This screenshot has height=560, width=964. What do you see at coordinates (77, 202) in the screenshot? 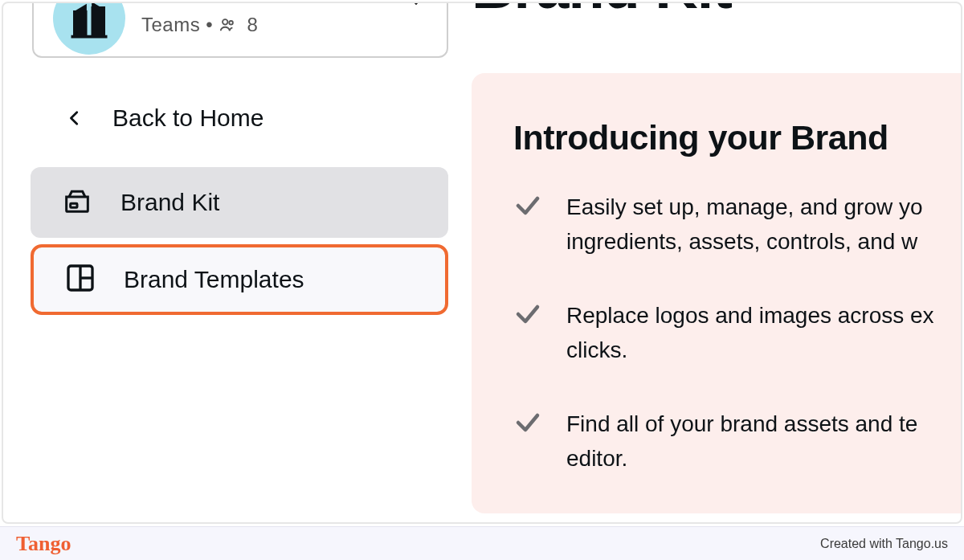
I see `brand-kit-icon` at bounding box center [77, 202].